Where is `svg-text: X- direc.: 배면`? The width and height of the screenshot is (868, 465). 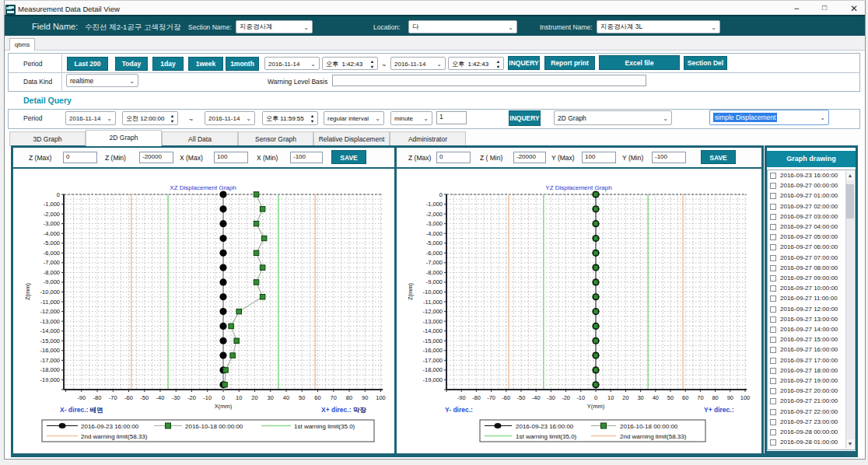 svg-text: X- direc.: 배면 is located at coordinates (82, 410).